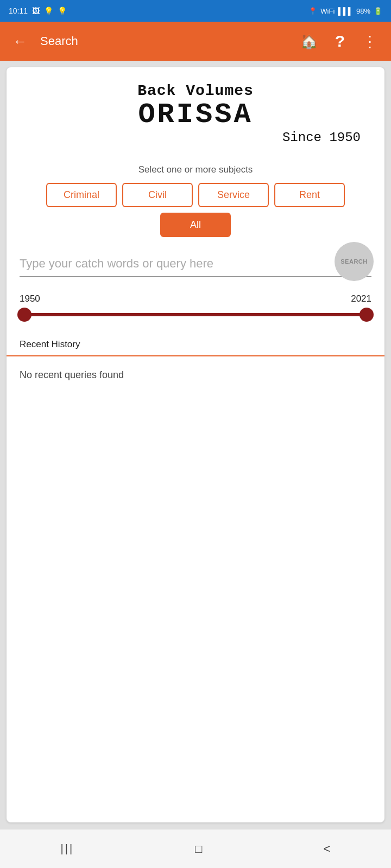 Image resolution: width=391 pixels, height=868 pixels. I want to click on year-labels: 1950 2021, so click(195, 299).